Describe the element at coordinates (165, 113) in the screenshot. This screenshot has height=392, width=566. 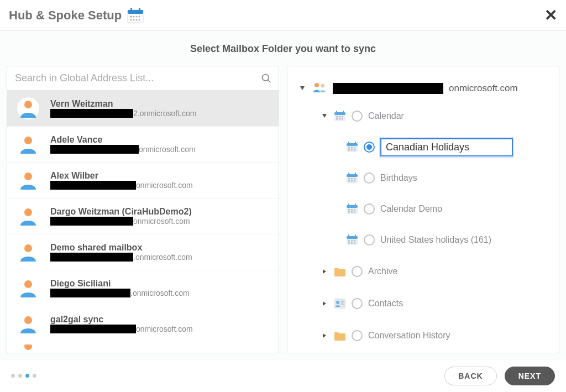
I see `person-email-domain: 2.onmicrosoft.com` at that location.